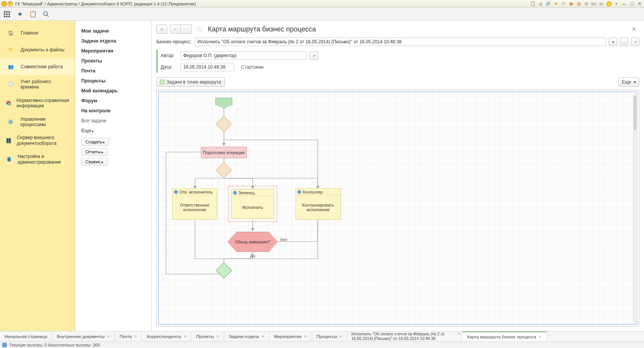 The height and width of the screenshot is (348, 644). What do you see at coordinates (9, 159) in the screenshot?
I see `db-icon: 🛢️` at bounding box center [9, 159].